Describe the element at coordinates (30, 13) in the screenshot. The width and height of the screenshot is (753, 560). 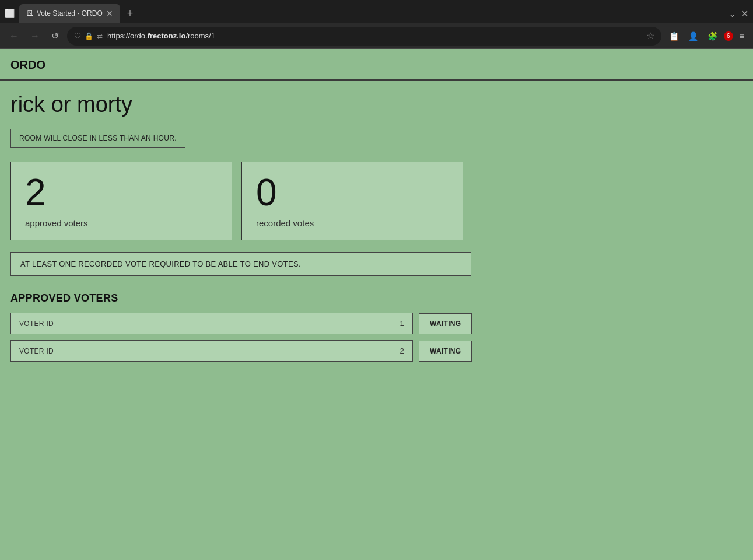
I see `tab-favicon: 🗳` at that location.